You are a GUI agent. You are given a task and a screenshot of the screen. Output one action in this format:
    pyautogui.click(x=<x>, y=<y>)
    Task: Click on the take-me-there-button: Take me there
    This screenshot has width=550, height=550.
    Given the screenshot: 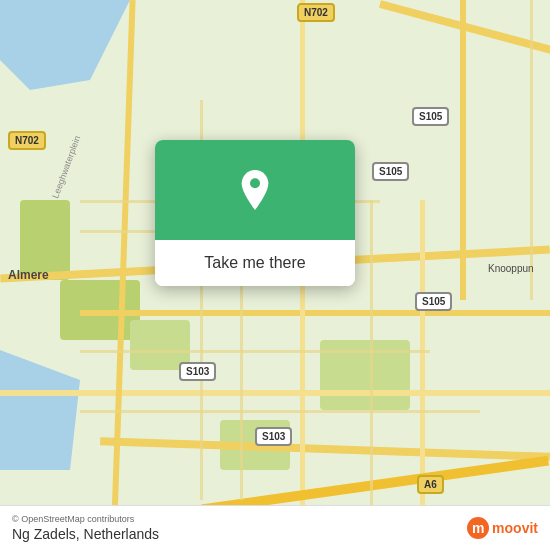 What is the action you would take?
    pyautogui.click(x=255, y=263)
    